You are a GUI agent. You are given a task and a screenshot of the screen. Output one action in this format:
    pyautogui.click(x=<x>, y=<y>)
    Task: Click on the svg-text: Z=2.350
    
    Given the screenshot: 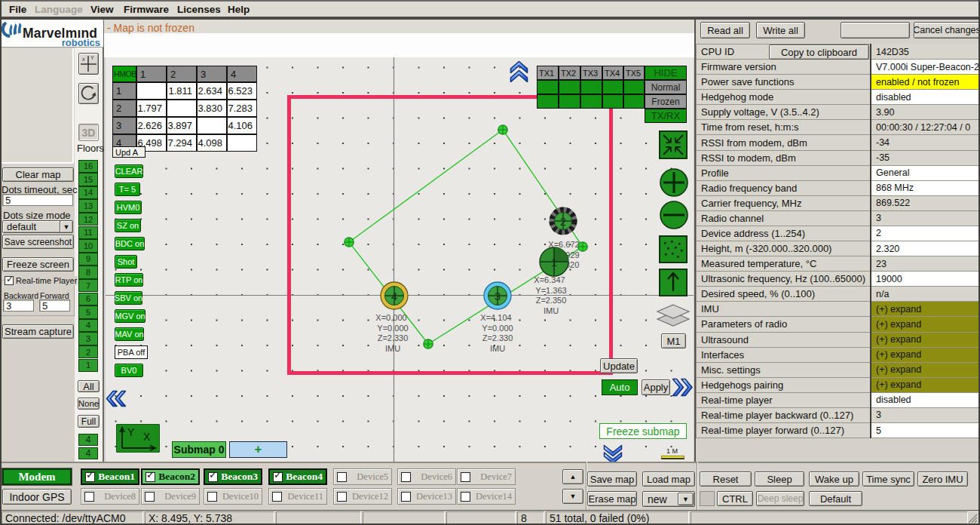 What is the action you would take?
    pyautogui.click(x=552, y=300)
    